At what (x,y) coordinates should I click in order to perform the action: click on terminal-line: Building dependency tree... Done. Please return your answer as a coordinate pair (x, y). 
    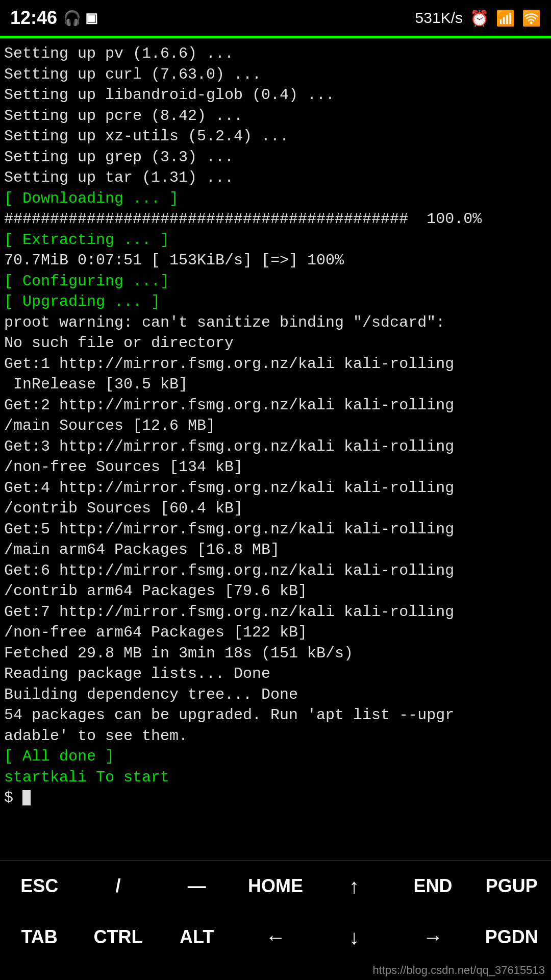
    Looking at the image, I should click on (276, 695).